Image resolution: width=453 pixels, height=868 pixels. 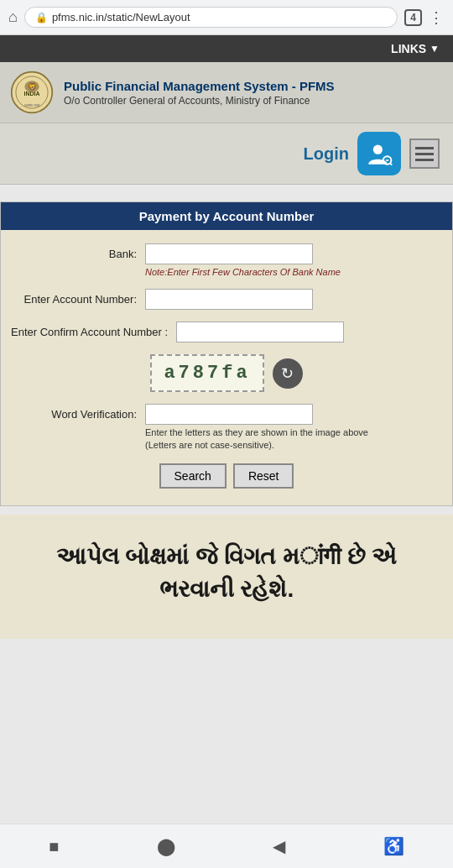 What do you see at coordinates (32, 92) in the screenshot?
I see `emblem-logo: INDIA 🦁 सत्यमेव जयते` at bounding box center [32, 92].